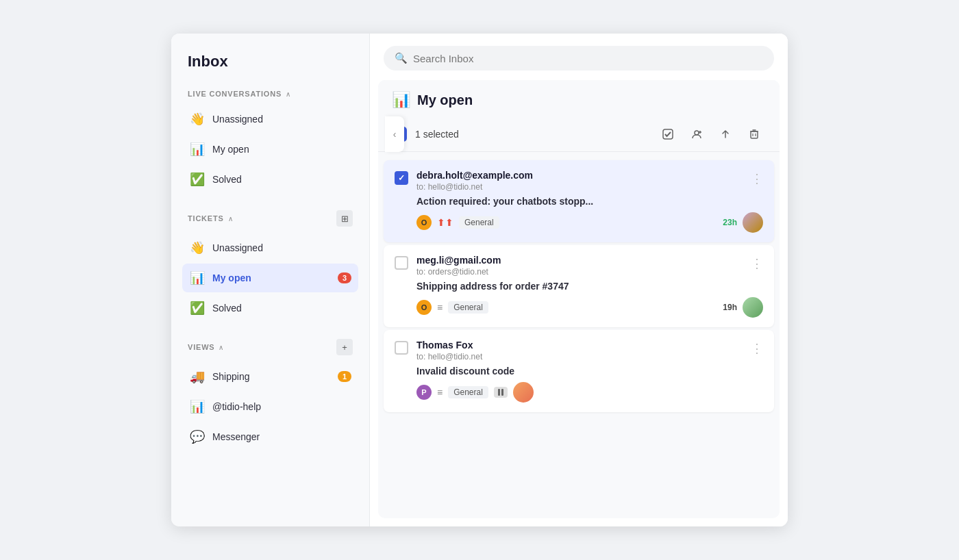 This screenshot has height=560, width=959. Describe the element at coordinates (282, 149) in the screenshot. I see `live-my-open-label: My open` at that location.